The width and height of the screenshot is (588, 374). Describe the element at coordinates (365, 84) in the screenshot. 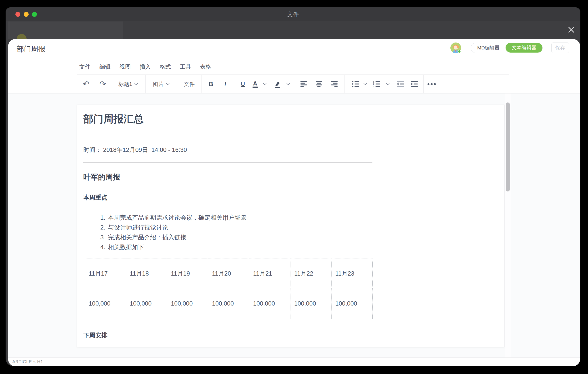

I see `bullet-list-dropdown` at that location.